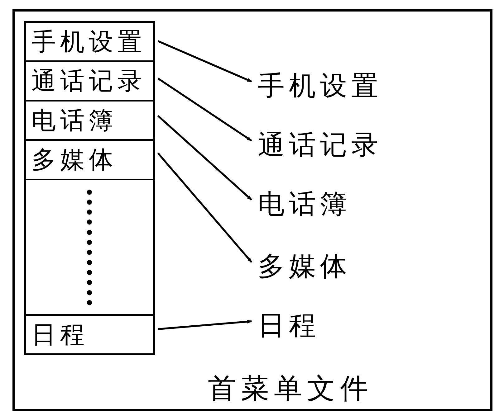 Image resolution: width=504 pixels, height=420 pixels. What do you see at coordinates (305, 204) in the screenshot?
I see `target-phonebook: 电话簿` at bounding box center [305, 204].